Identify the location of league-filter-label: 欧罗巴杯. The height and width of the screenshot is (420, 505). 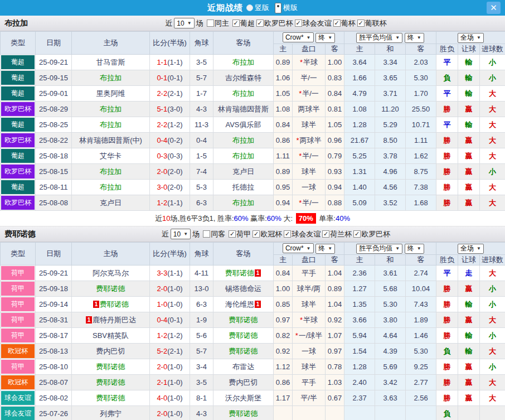
(279, 23).